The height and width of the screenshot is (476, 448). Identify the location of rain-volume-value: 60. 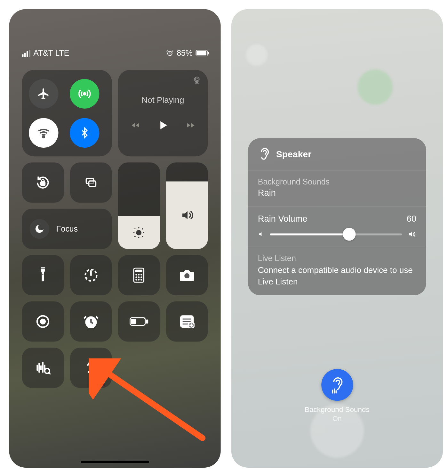
(412, 219).